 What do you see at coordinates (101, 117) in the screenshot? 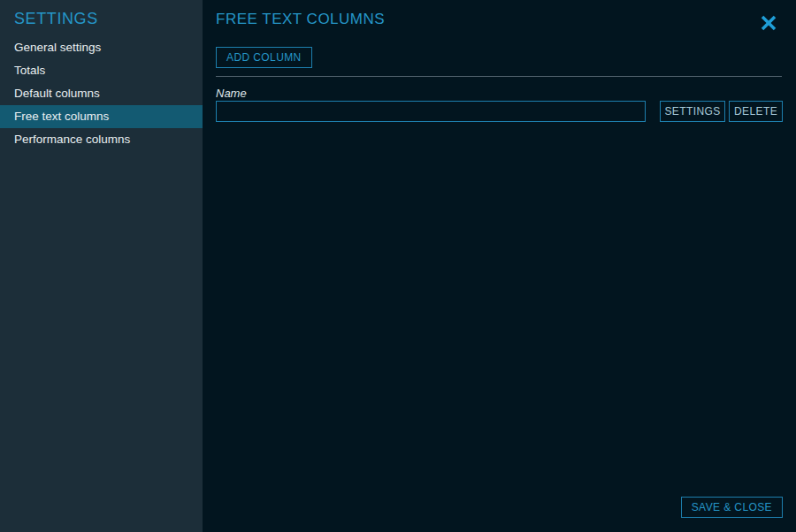
I see `sidebar-item-free-text-columns: Free text columns` at bounding box center [101, 117].